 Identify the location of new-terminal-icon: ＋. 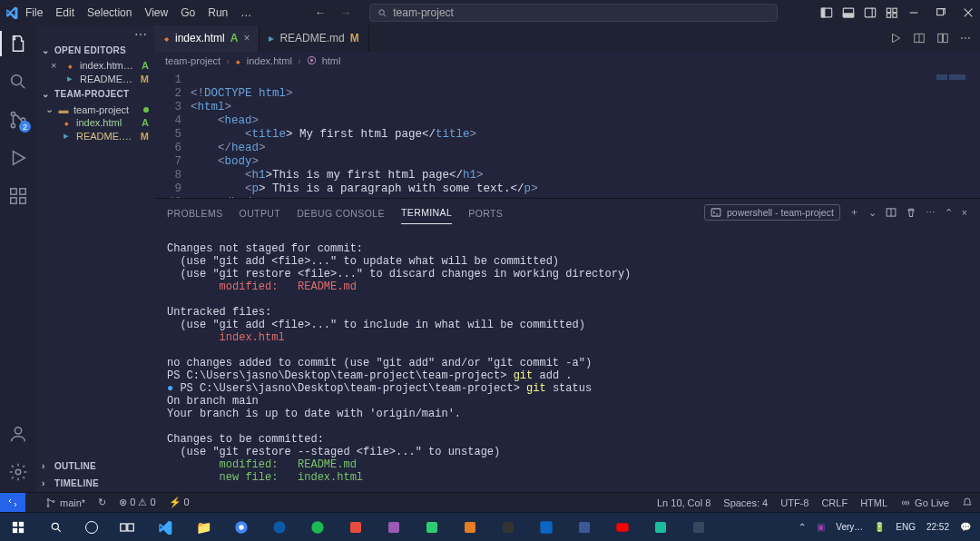
(855, 212).